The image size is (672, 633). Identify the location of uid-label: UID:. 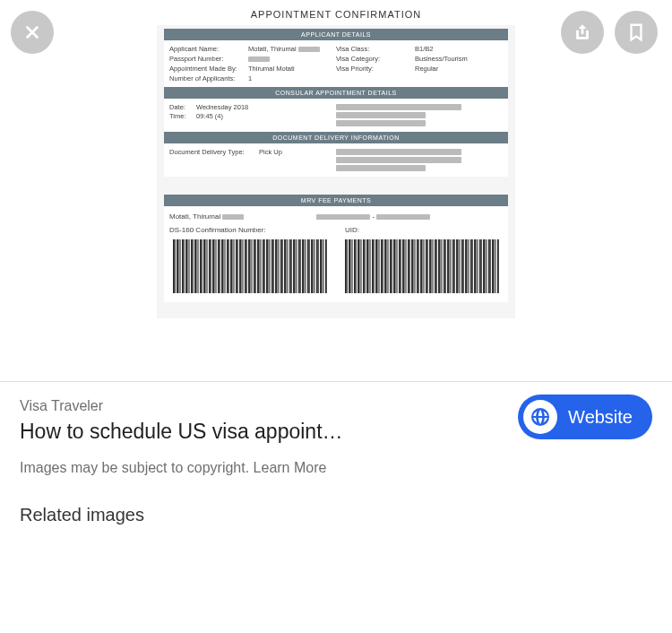
(424, 230).